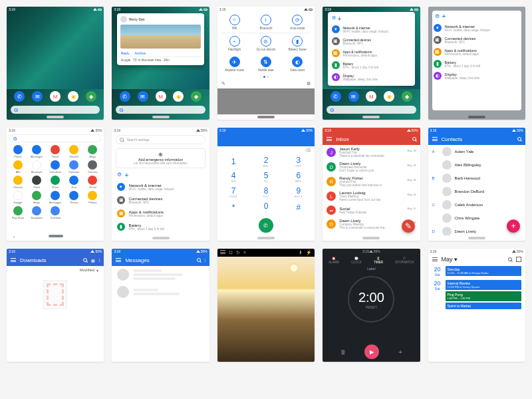 This screenshot has height=399, width=532. Describe the element at coordinates (93, 261) in the screenshot. I see `grid-view-button: ▦` at that location.